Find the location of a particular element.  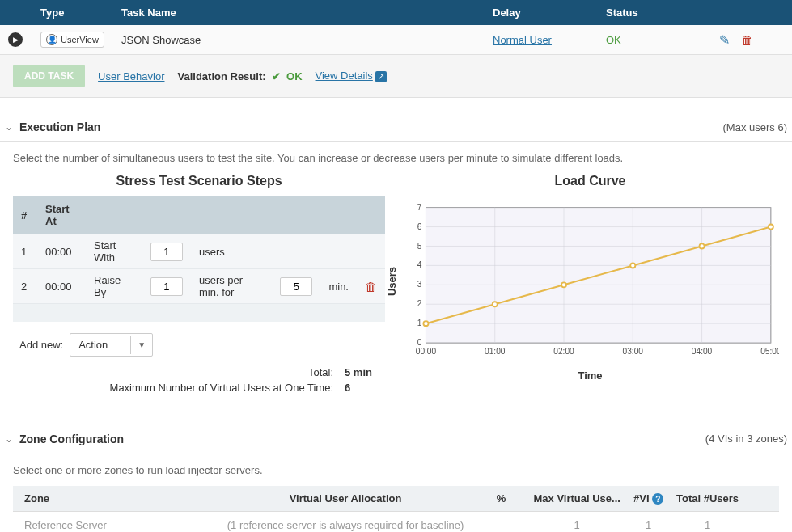

delete-icon: 🗑 is located at coordinates (748, 40).